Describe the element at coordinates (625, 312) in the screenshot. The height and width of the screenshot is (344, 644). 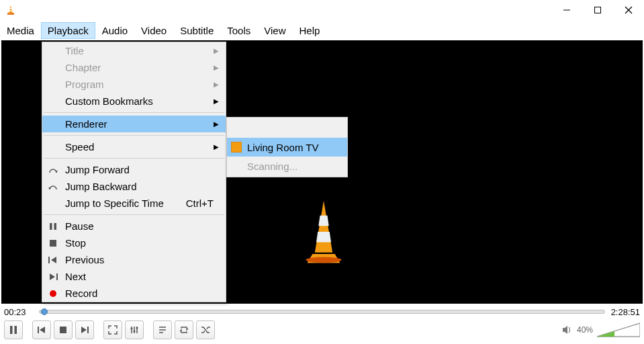
I see `total-time: 2:28:51` at that location.